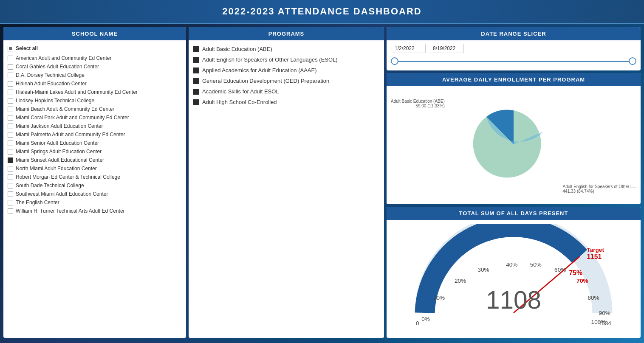  What do you see at coordinates (95, 135) in the screenshot?
I see `list-item: Miami Palmetto Adult and Community Ed Ce…` at bounding box center [95, 135].